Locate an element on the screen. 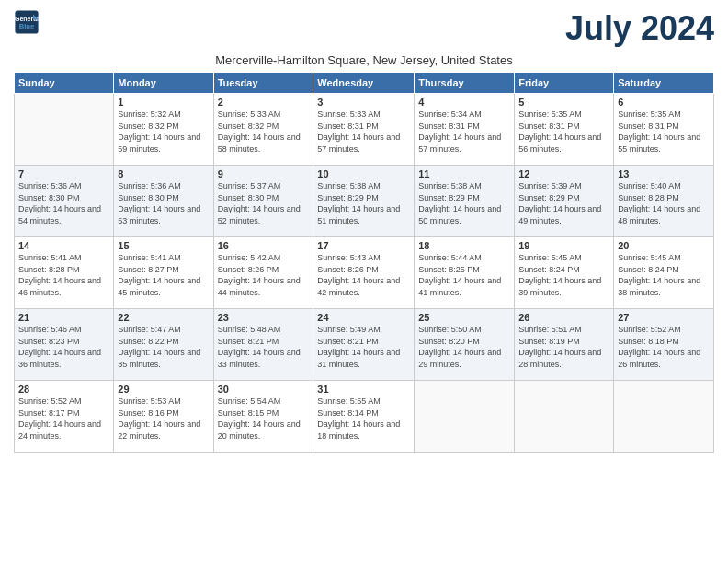 Image resolution: width=728 pixels, height=563 pixels. day-number: 25 is located at coordinates (464, 317).